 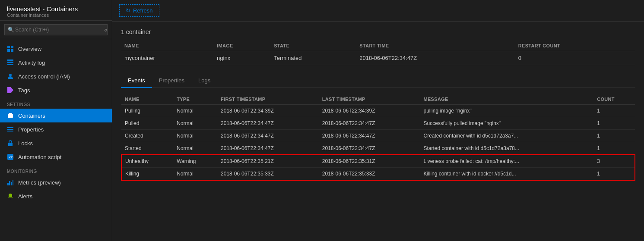 What do you see at coordinates (56, 90) in the screenshot?
I see `sidebar-item-tags: Tags` at bounding box center [56, 90].